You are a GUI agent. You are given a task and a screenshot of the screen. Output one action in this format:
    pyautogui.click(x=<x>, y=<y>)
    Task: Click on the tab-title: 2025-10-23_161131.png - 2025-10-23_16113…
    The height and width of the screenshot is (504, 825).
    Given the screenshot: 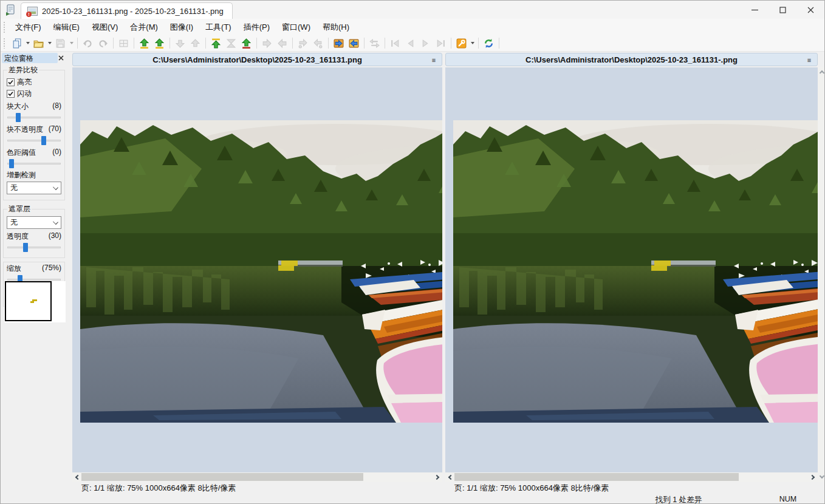 What is the action you would take?
    pyautogui.click(x=132, y=11)
    